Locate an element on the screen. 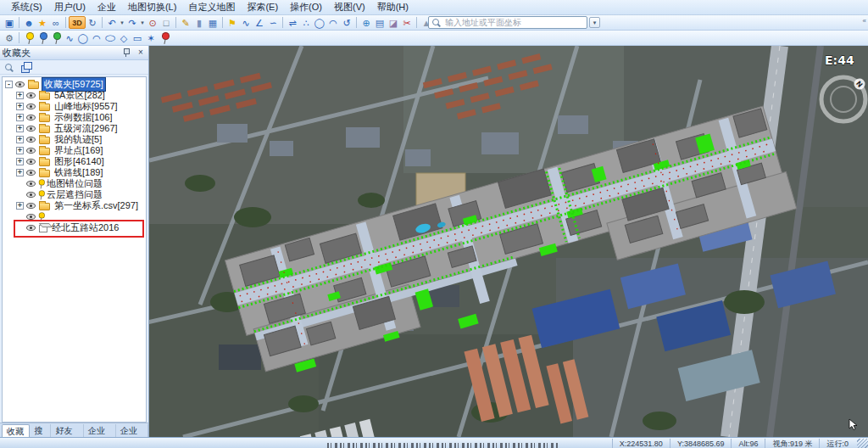 This screenshot has height=448, width=868. yellow-pin-icon is located at coordinates (29, 38).